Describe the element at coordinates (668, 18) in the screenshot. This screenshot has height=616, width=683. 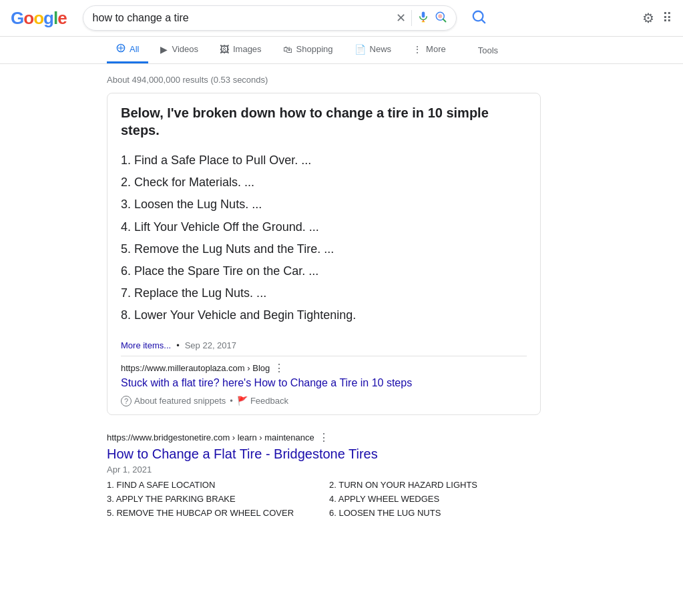
I see `apps-icon: ⠿` at that location.